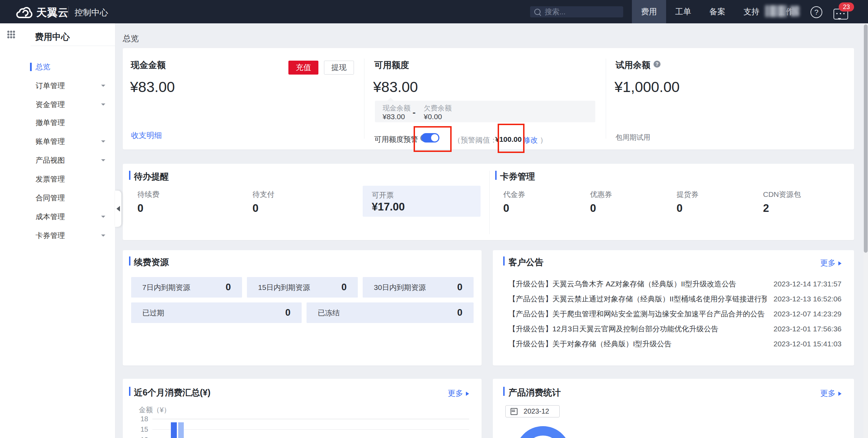  What do you see at coordinates (146, 136) in the screenshot?
I see `income-expense-detail-link: 收支明细` at bounding box center [146, 136].